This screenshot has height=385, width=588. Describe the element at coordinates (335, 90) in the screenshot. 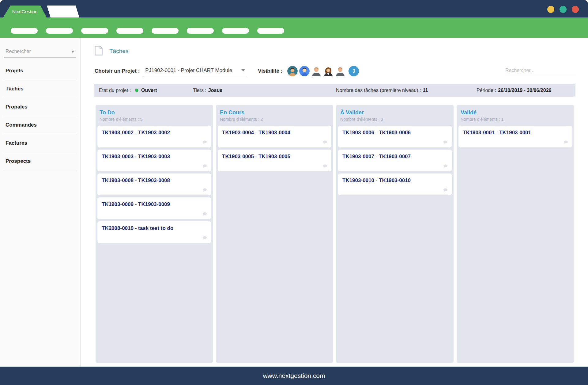

I see `project-info-bar: État du projet : Ouvert Tiers : Josue No…` at that location.